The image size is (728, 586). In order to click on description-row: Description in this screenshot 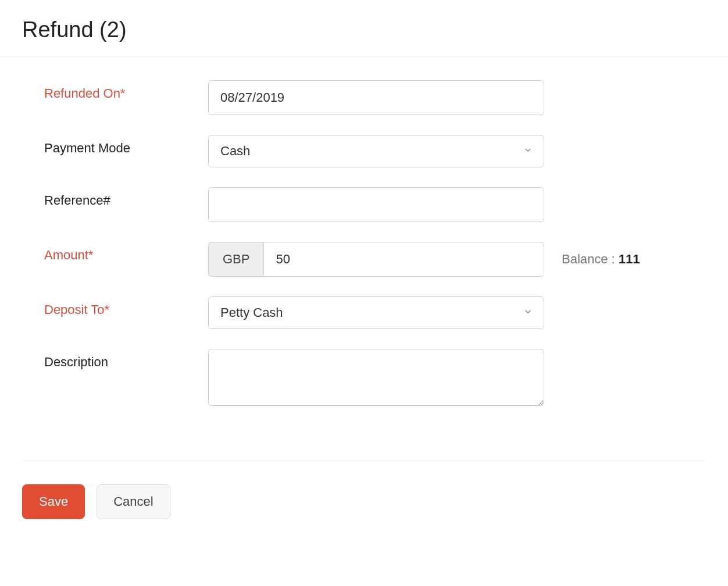, I will do `click(364, 377)`.